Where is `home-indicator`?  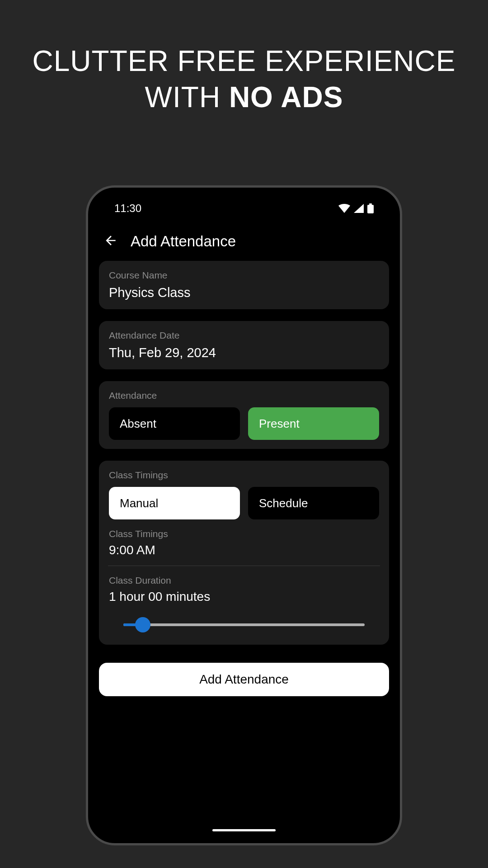
home-indicator is located at coordinates (244, 830).